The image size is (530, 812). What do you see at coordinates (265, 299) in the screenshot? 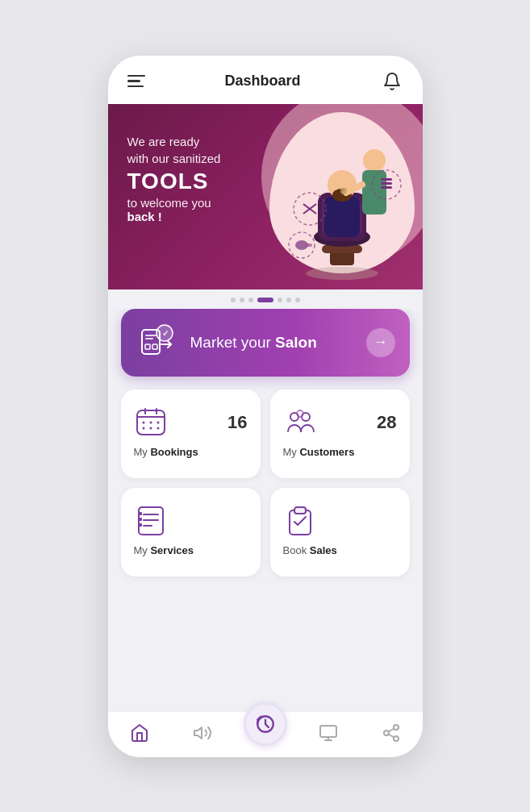
I see `carousel-dots` at bounding box center [265, 299].